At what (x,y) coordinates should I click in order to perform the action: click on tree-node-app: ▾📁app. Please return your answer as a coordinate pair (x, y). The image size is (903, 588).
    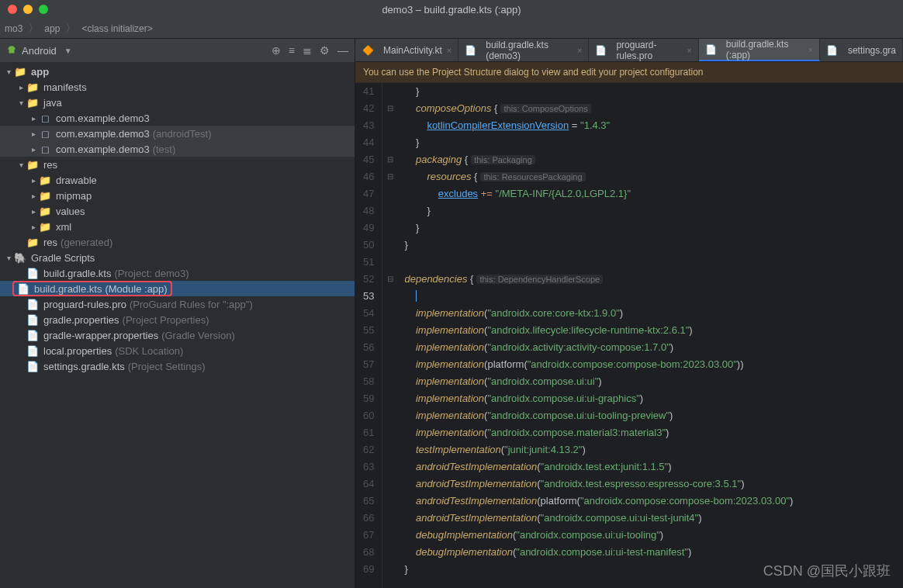
    Looking at the image, I should click on (177, 71).